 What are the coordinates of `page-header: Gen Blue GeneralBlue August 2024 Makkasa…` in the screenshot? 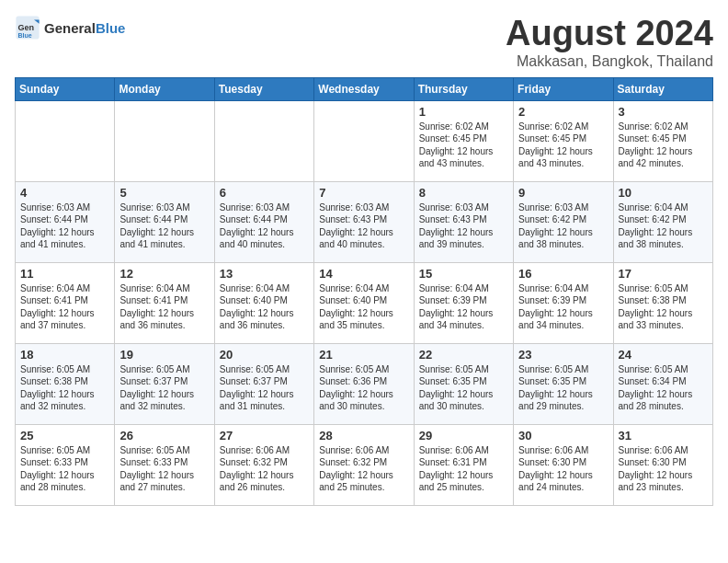 It's located at (364, 42).